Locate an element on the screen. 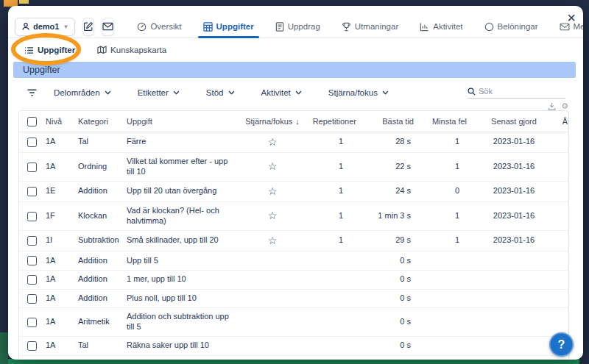 This screenshot has height=364, width=589. tab-uppdrag: Uppdrag is located at coordinates (297, 26).